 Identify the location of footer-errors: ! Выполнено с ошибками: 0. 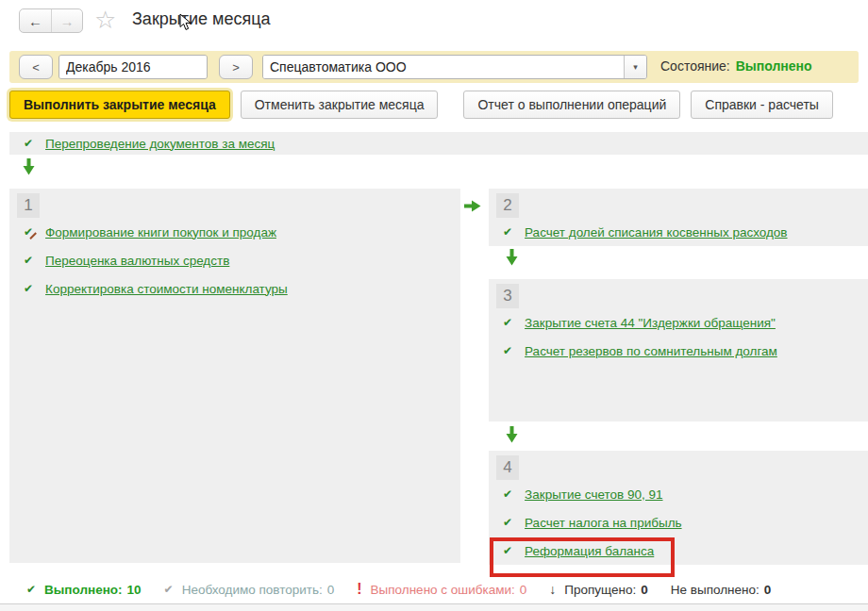
(442, 589).